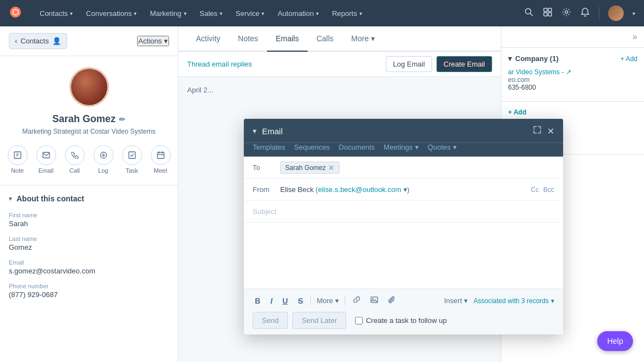 The height and width of the screenshot is (362, 644). Describe the element at coordinates (254, 131) in the screenshot. I see `modal-collapse-icon: ▾` at that location.